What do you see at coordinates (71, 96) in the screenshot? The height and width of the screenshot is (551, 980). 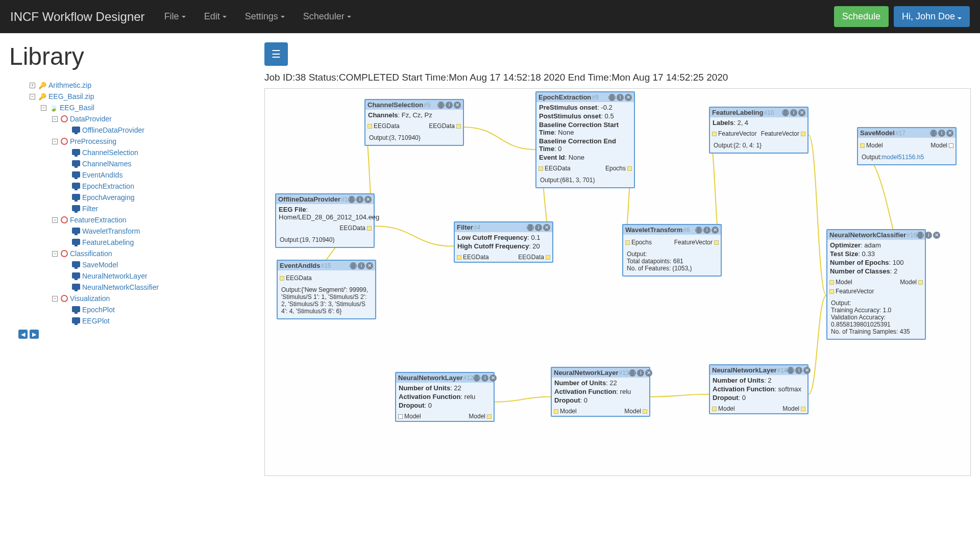 I see `tree-zip: EEG_Basil.zip` at bounding box center [71, 96].